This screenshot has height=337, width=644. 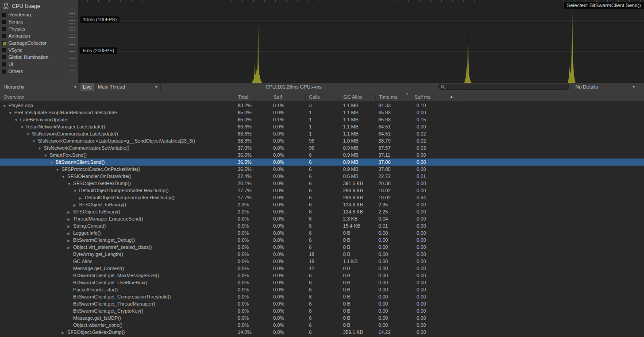 What do you see at coordinates (243, 97) in the screenshot?
I see `column-header-total: Total` at bounding box center [243, 97].